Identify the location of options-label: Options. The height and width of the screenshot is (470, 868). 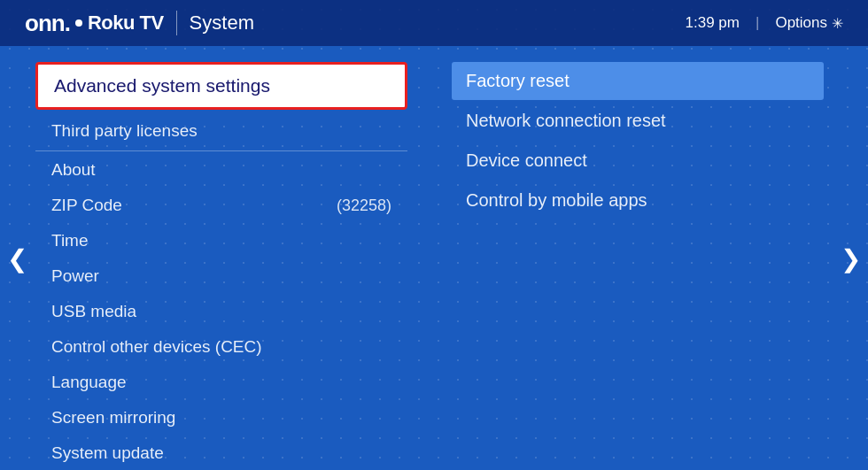
(801, 23).